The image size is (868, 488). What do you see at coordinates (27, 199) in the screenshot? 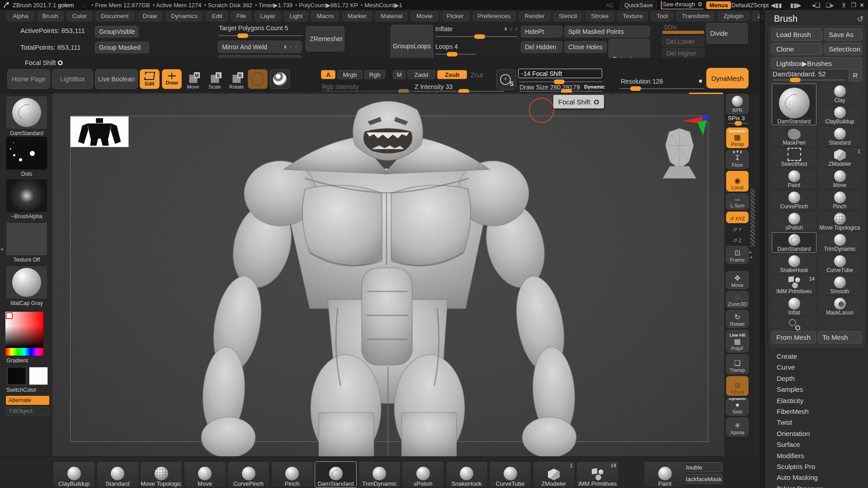
I see `sidebar-tile--brushalpha: ~BrushAlpha` at bounding box center [27, 199].